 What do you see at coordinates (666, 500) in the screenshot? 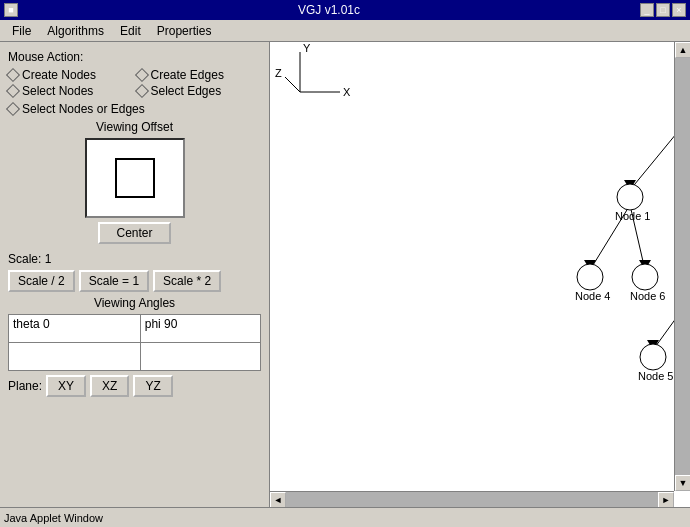
I see `scroll-right-button: ►` at bounding box center [666, 500].